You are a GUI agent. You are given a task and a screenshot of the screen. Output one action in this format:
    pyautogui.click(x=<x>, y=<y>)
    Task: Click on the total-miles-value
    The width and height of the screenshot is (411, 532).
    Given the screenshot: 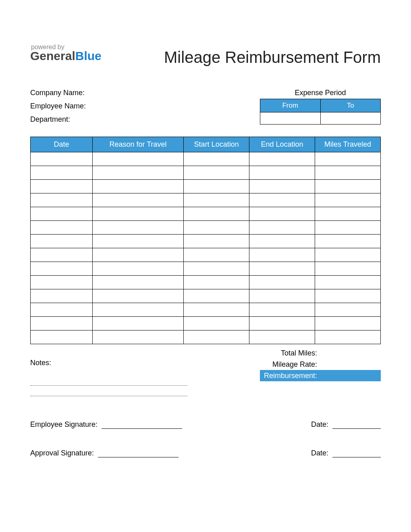 What is the action you would take?
    pyautogui.click(x=351, y=353)
    